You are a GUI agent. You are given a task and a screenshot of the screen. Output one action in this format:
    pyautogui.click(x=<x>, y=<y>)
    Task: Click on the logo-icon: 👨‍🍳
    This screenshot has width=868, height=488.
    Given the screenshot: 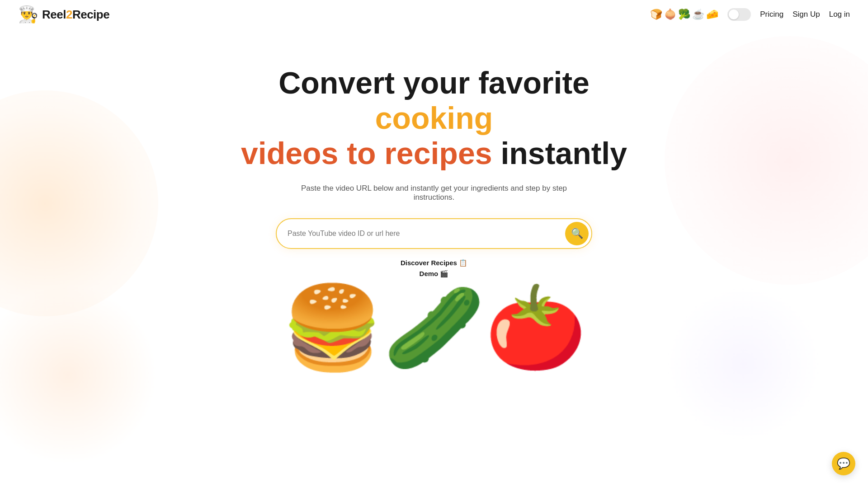 What is the action you would take?
    pyautogui.click(x=28, y=14)
    